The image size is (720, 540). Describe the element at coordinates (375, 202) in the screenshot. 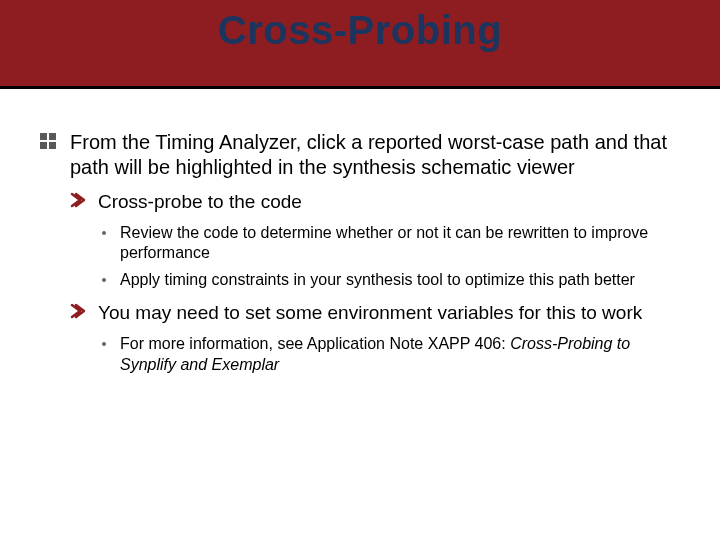

I see `bullet-level2: Cross-probe to the code` at that location.